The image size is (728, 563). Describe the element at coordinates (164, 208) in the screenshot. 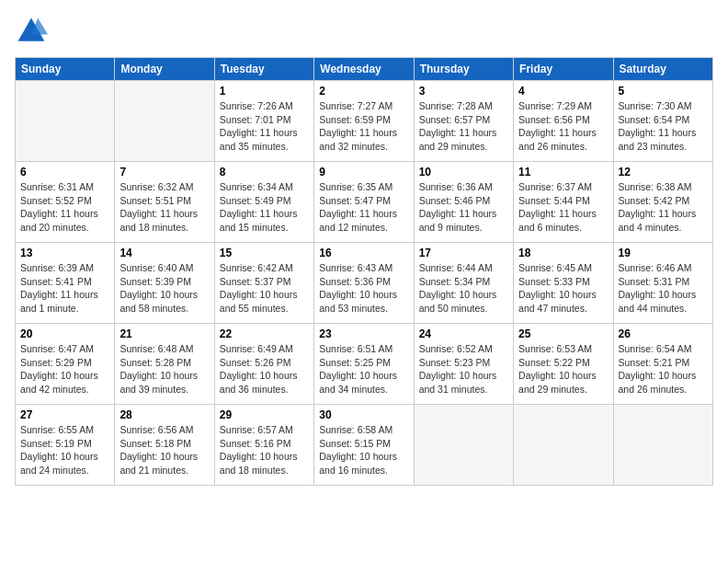

I see `day-info: Sunrise: 6:32 AMSunset: 5:51 PMDaylight:…` at that location.